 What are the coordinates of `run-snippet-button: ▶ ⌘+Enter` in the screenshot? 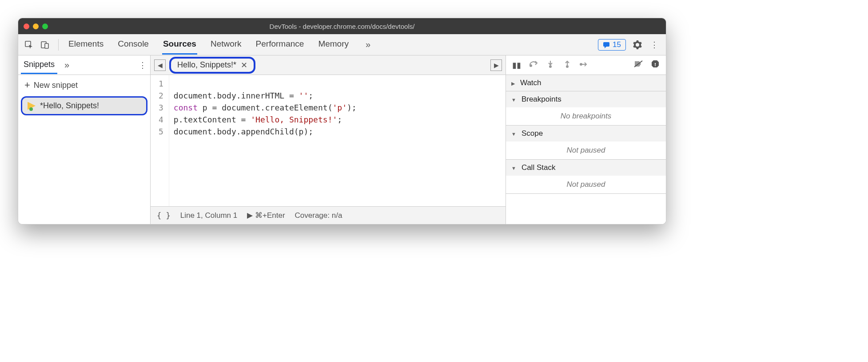 It's located at (266, 216).